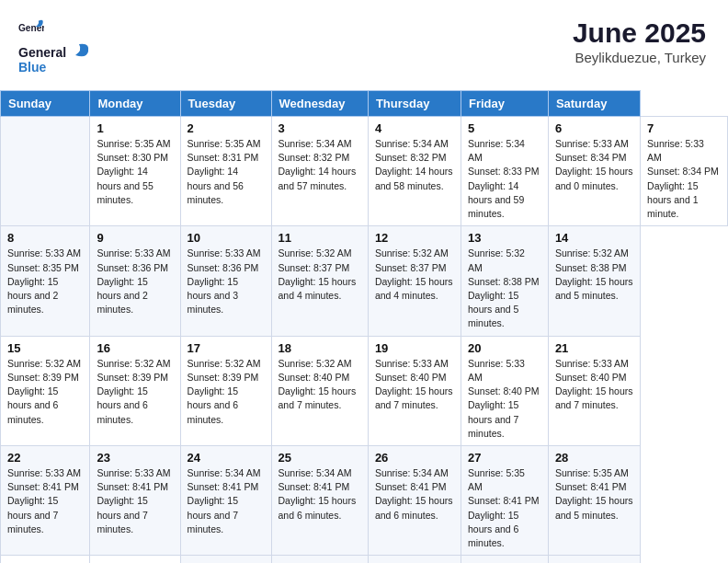  I want to click on day-number: 20, so click(505, 348).